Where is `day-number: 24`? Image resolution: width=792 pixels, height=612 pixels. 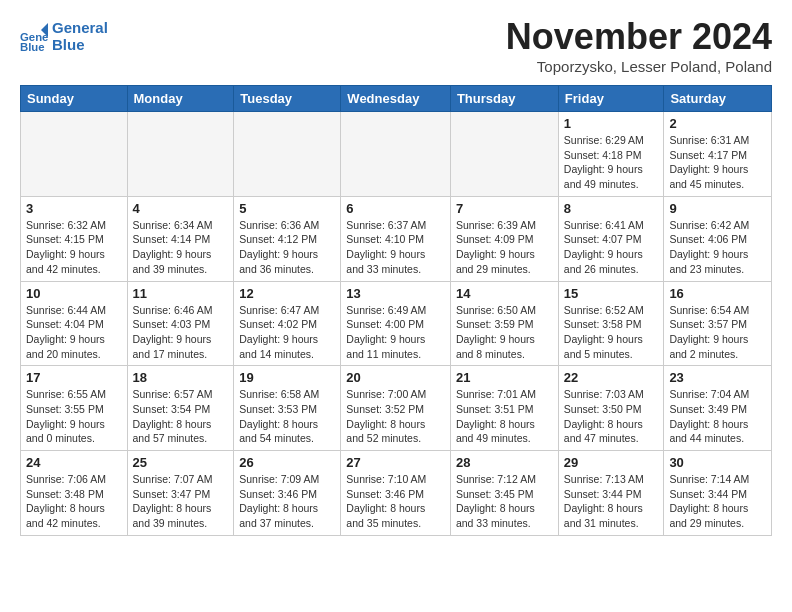 day-number: 24 is located at coordinates (74, 462).